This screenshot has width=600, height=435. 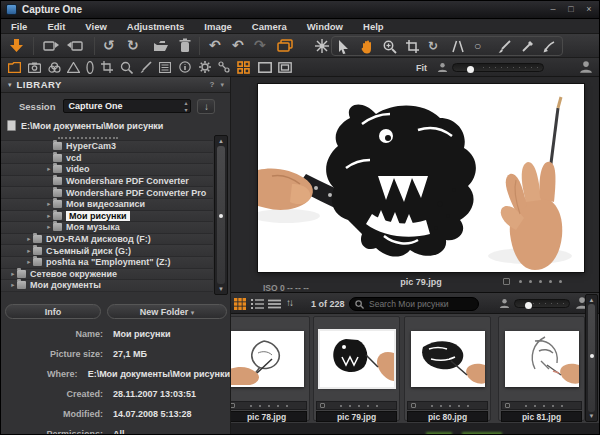 I want to click on zoom-out-person-icon, so click(x=442, y=68).